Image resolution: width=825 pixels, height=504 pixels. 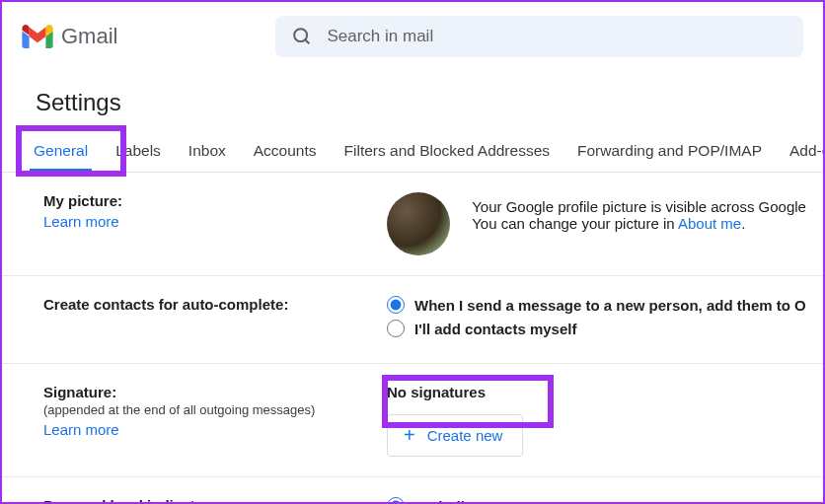 What do you see at coordinates (396, 501) in the screenshot?
I see `radio-no-indicators` at bounding box center [396, 501].